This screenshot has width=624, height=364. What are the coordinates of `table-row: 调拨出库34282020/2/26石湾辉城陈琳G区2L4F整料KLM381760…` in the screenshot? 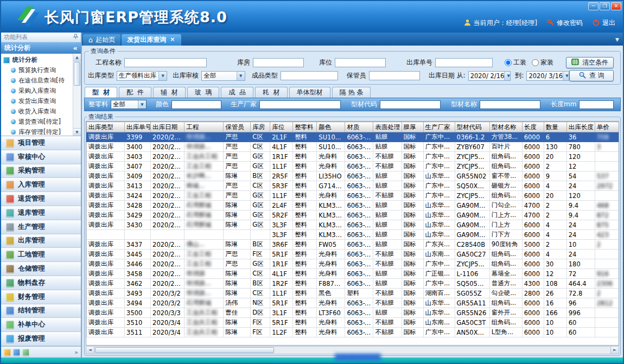 It's located at (353, 206).